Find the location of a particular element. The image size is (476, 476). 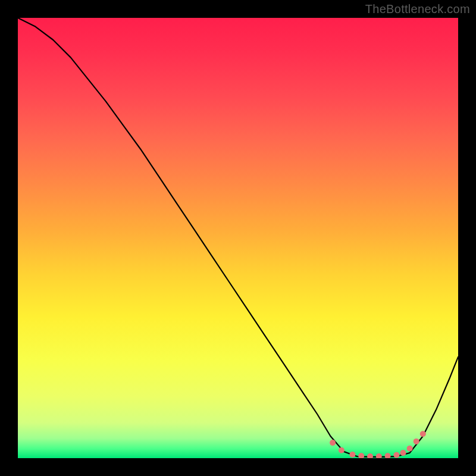

watermark-text: TheBottleneck.com is located at coordinates (418, 10).